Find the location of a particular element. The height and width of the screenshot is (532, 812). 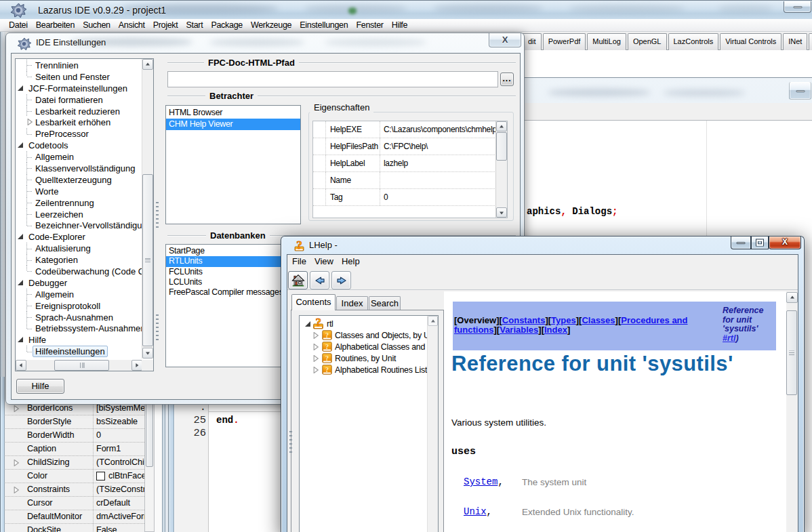

property-value is located at coordinates (443, 180).